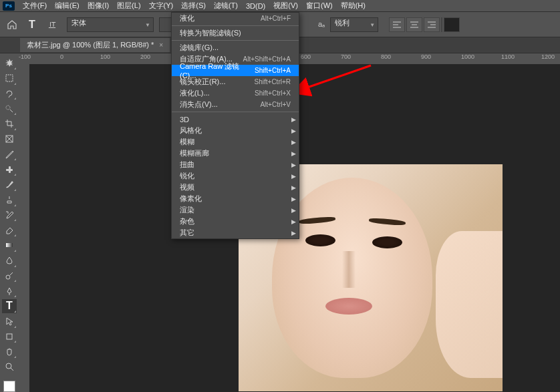  I want to click on frame-tool, so click(9, 139).